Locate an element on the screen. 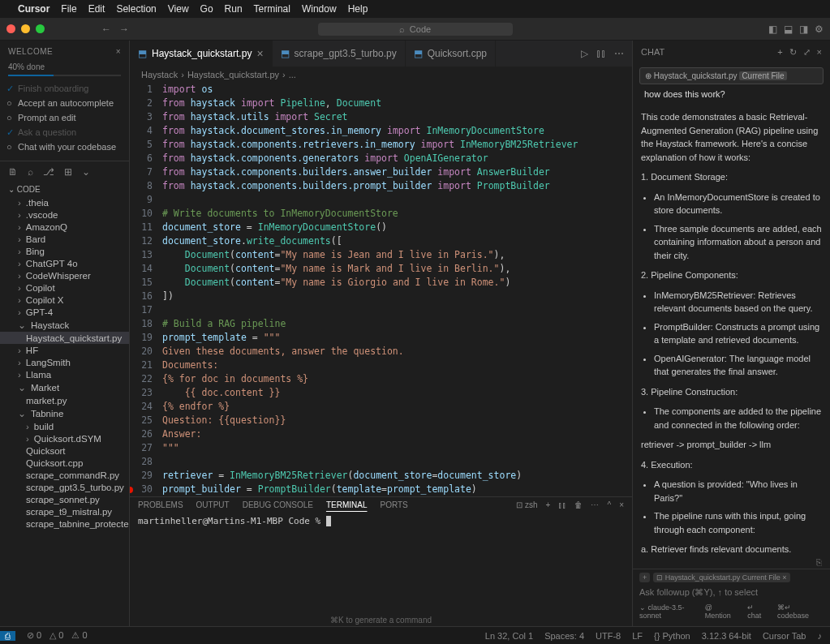 The height and width of the screenshot is (644, 830). folder-item: Tabnine is located at coordinates (65, 414).